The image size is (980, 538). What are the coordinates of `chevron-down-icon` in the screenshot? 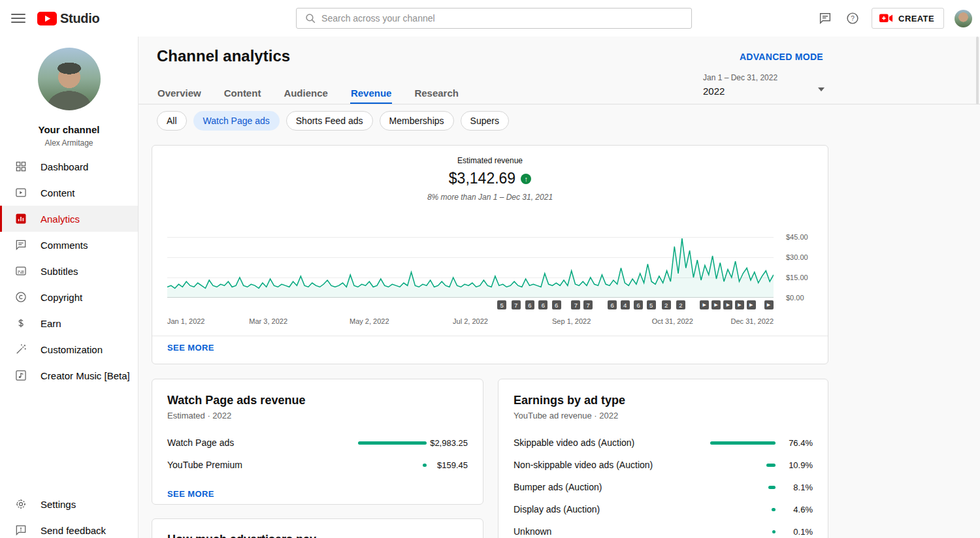 It's located at (821, 89).